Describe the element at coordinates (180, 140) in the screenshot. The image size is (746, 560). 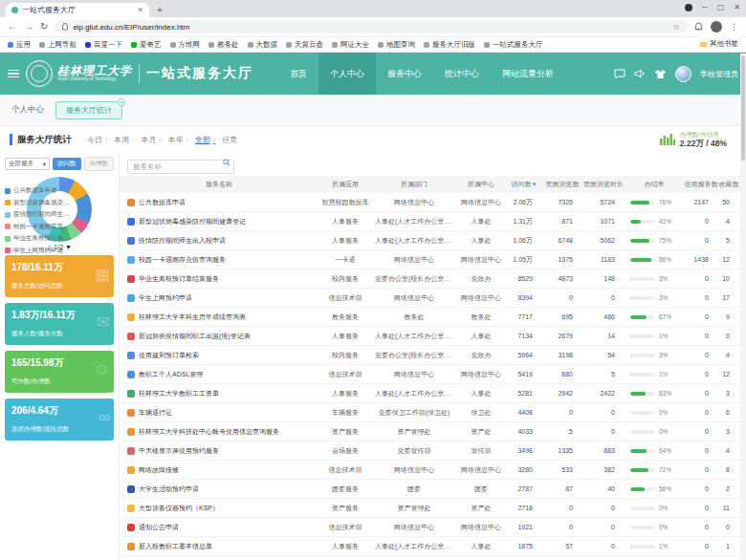
I see `time-filter: 本年` at that location.